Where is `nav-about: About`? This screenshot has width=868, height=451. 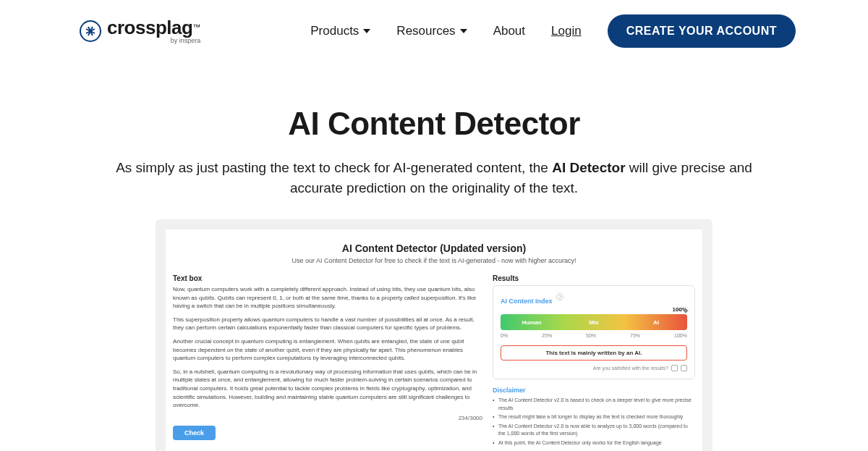
nav-about: About is located at coordinates (509, 31).